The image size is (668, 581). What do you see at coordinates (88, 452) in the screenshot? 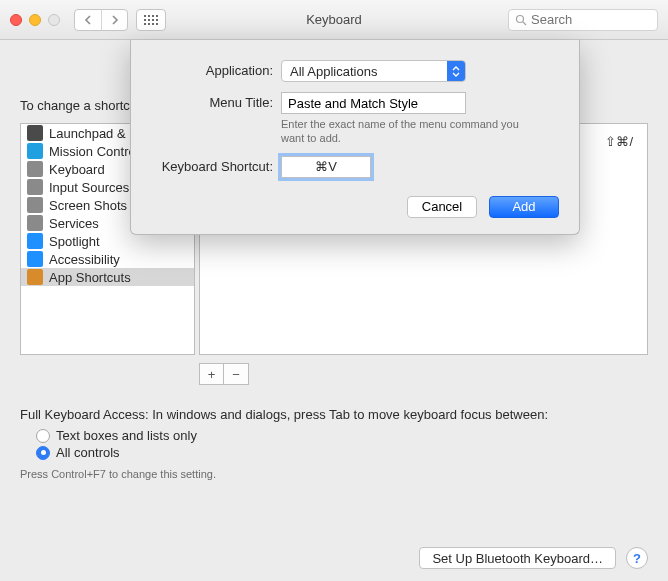
I see `fka-option-label: All controls` at bounding box center [88, 452].